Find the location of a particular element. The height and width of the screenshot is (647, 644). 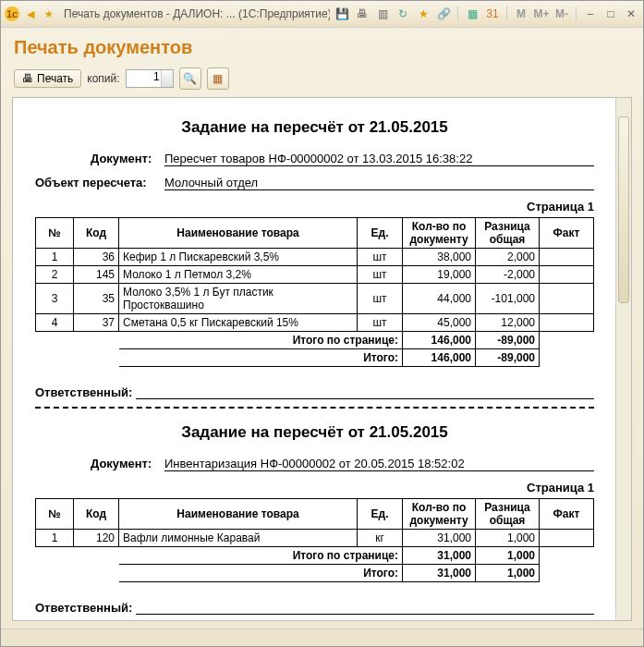

sum-total-row: Итого:146,000-89,000 is located at coordinates (315, 359).